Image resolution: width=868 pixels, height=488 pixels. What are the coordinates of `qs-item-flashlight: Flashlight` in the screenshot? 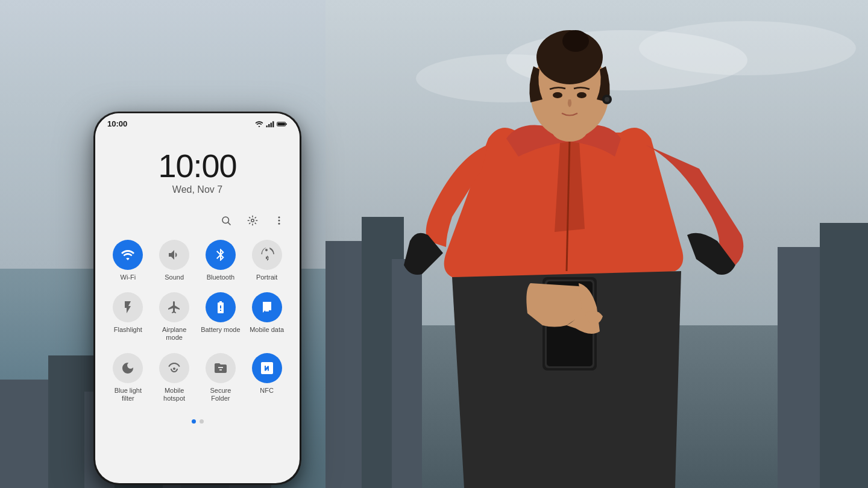 It's located at (128, 317).